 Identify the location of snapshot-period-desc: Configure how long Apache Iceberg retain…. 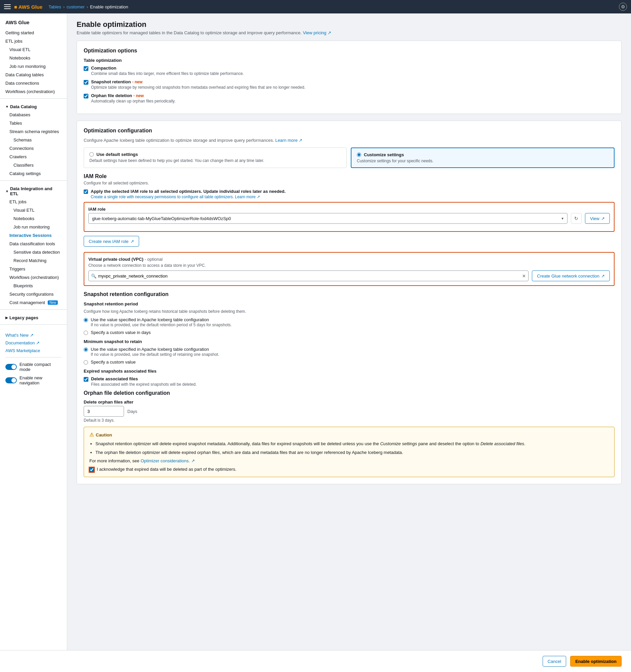
(349, 311).